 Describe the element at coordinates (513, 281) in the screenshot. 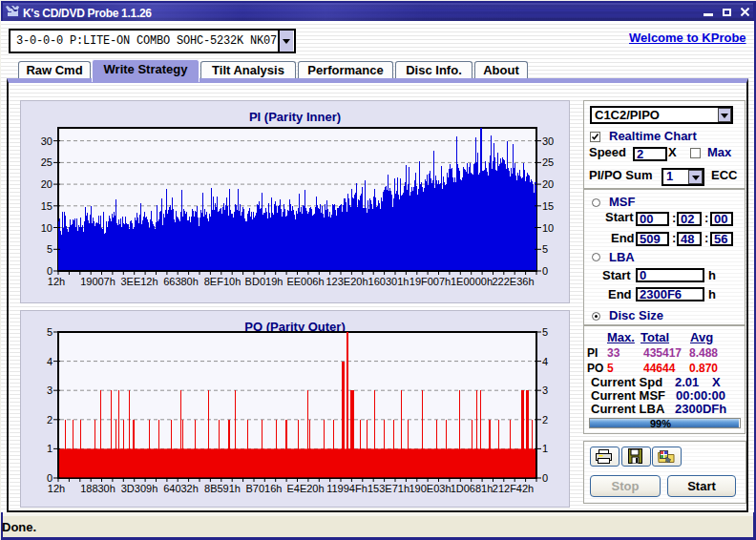

I see `svg-text: 222E36h` at that location.